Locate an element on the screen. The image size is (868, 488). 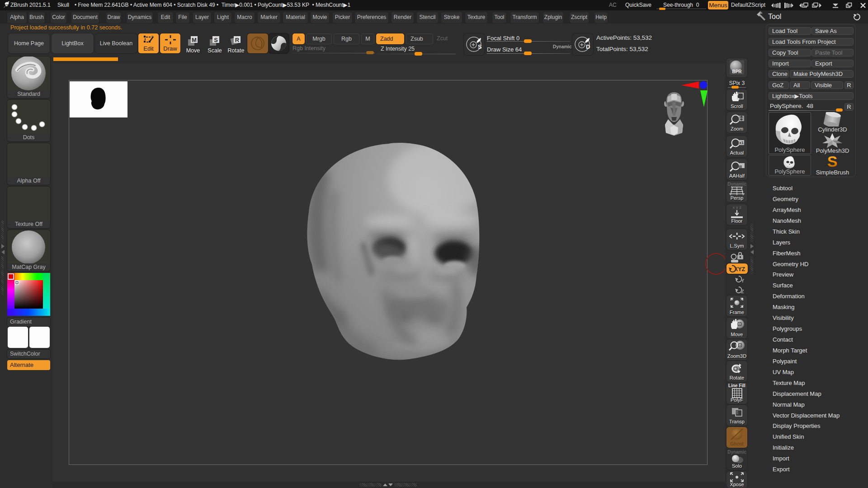
svg-text: XYZ is located at coordinates (740, 269).